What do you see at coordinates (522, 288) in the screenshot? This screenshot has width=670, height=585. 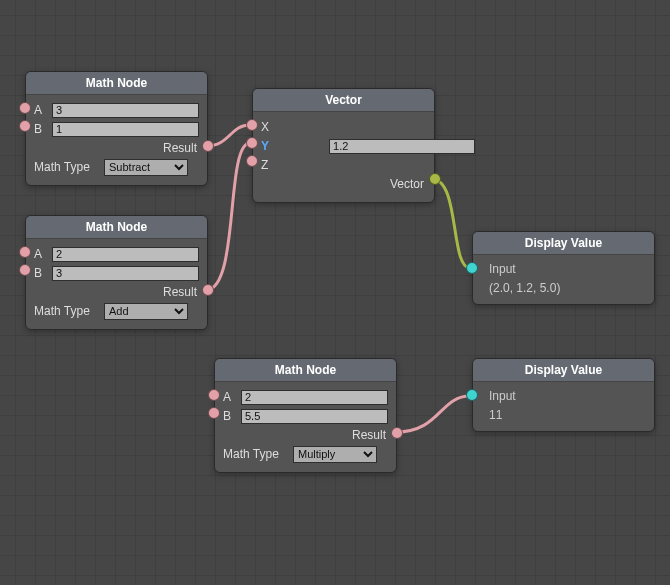 I see `display-value: (2.0, 1.2, 5.0)` at bounding box center [522, 288].